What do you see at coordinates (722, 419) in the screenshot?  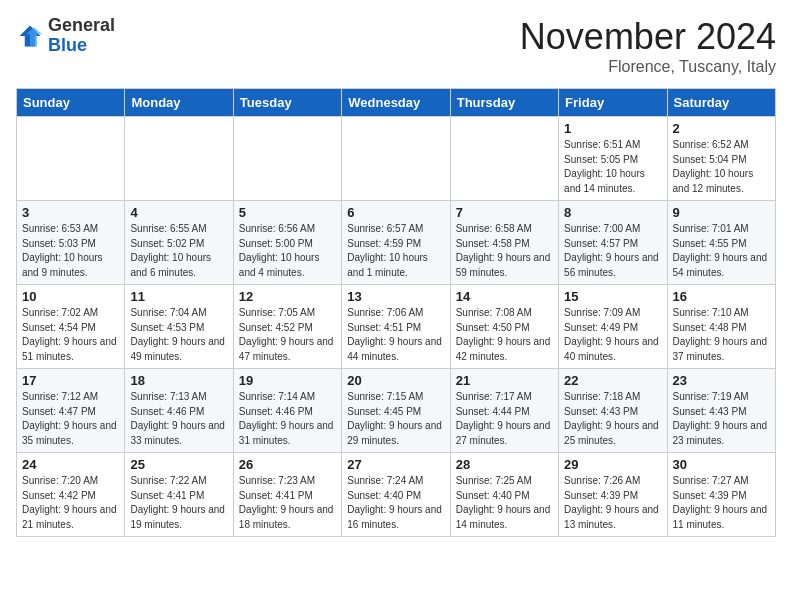 I see `day-info: Sunrise: 7:19 AM Sunset: 4:43 PM Dayligh…` at bounding box center [722, 419].